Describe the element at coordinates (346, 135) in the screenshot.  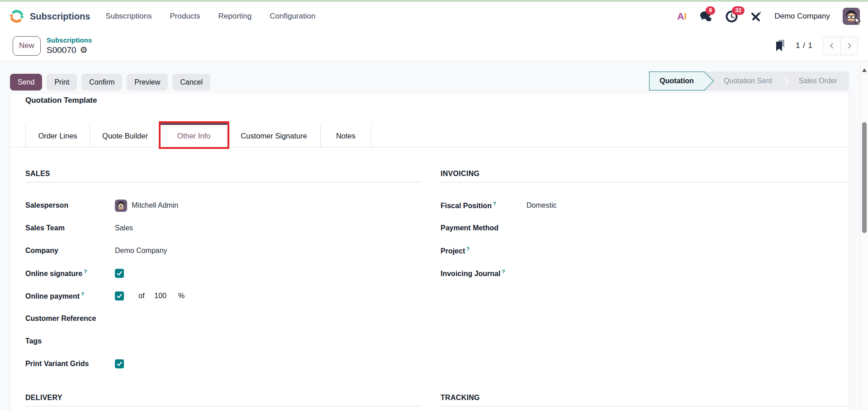
I see `tab-notes: Notes` at that location.